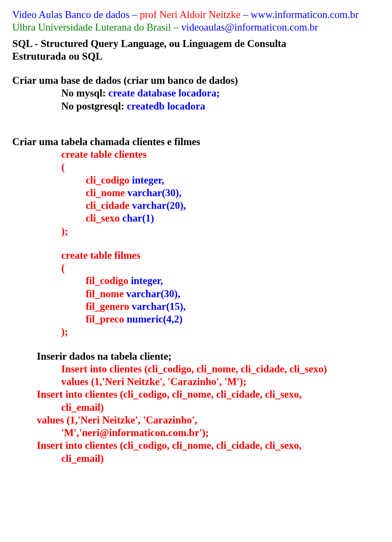  Describe the element at coordinates (305, 15) in the screenshot. I see `header-site: www.informaticon.com.br` at that location.